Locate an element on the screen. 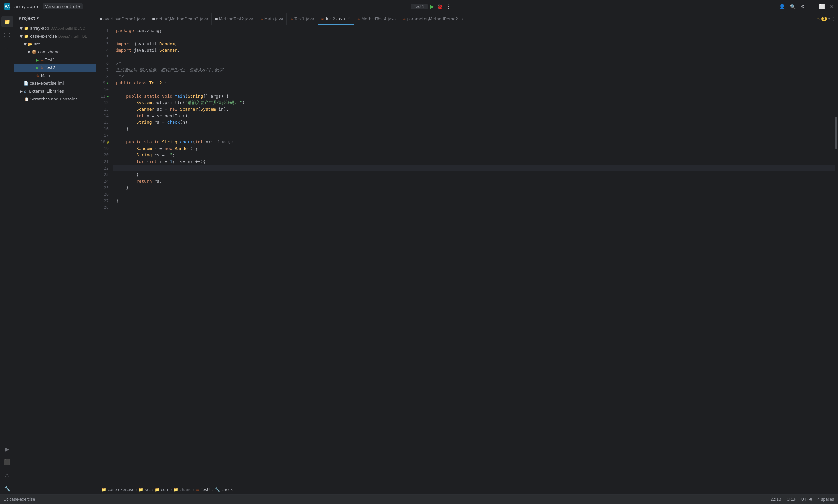 The image size is (838, 504). tab-label: define\MethodDemo2.java is located at coordinates (182, 19).